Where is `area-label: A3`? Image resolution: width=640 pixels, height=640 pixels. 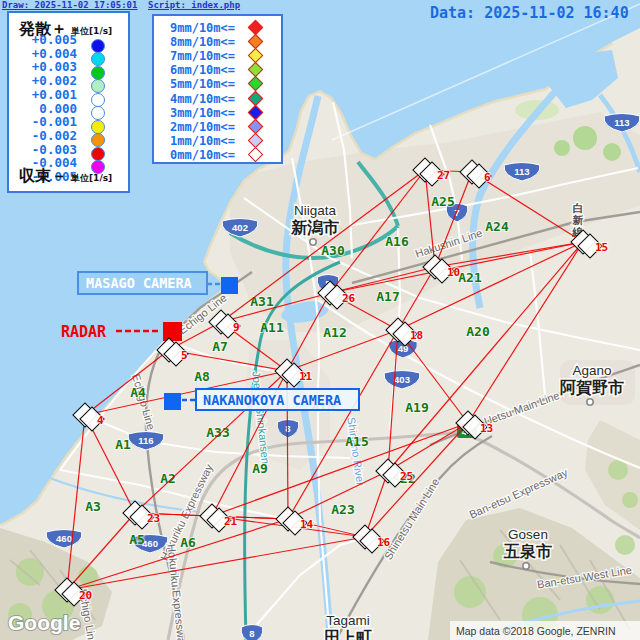
area-label: A3 is located at coordinates (93, 506).